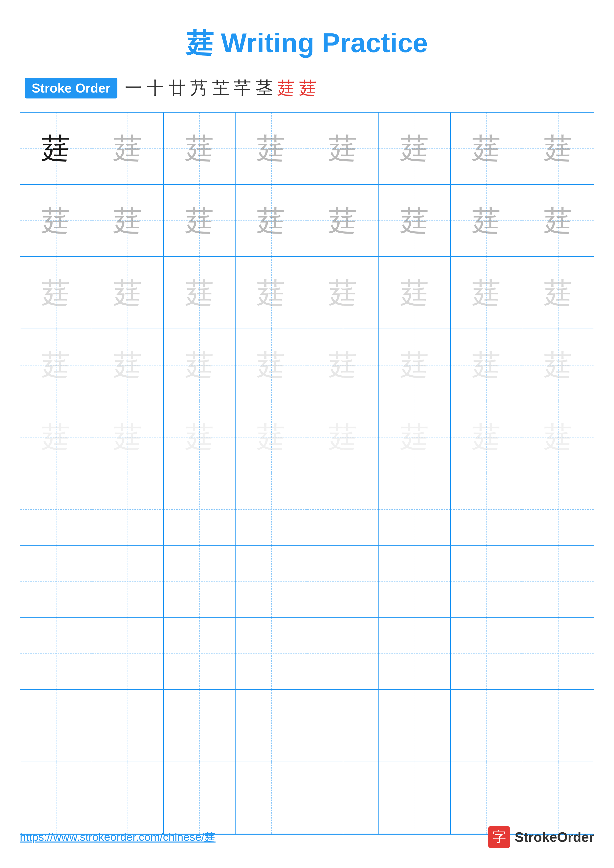 The width and height of the screenshot is (614, 868). What do you see at coordinates (272, 221) in the screenshot?
I see `grid-cell-2-4: 莛` at bounding box center [272, 221].